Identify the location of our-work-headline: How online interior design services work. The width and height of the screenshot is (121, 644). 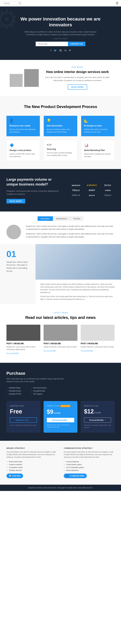
(78, 72).